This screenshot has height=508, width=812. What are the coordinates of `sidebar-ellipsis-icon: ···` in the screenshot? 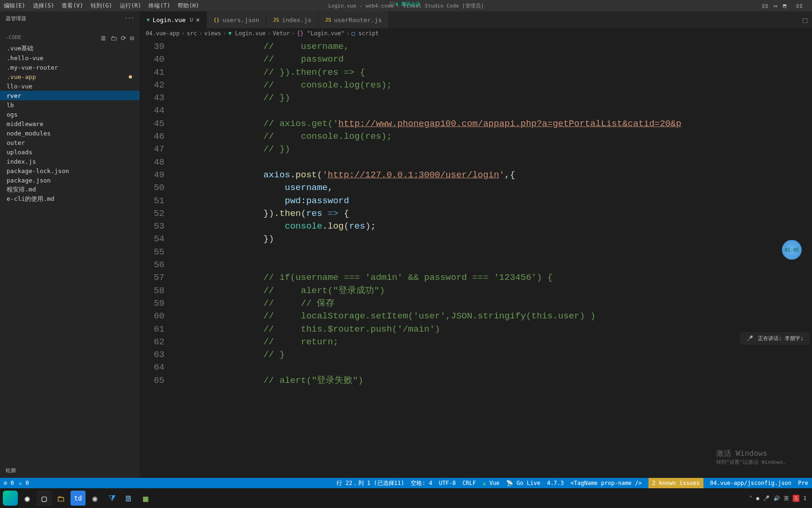 It's located at (129, 19).